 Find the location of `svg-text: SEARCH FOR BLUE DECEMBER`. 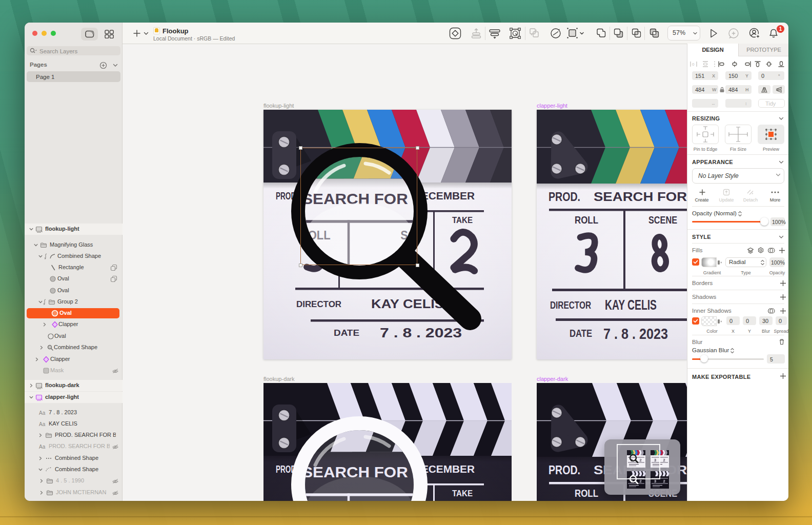

svg-text: SEARCH FOR BLUE DECEMBER is located at coordinates (640, 197).